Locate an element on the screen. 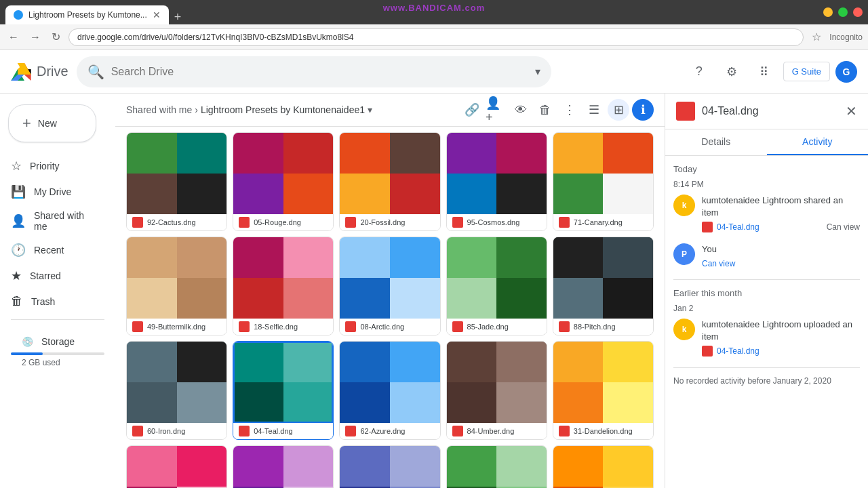 The image size is (868, 488). activity-item-2: k kumtotenaidee Lightroom uploaded an it… is located at coordinates (766, 338).